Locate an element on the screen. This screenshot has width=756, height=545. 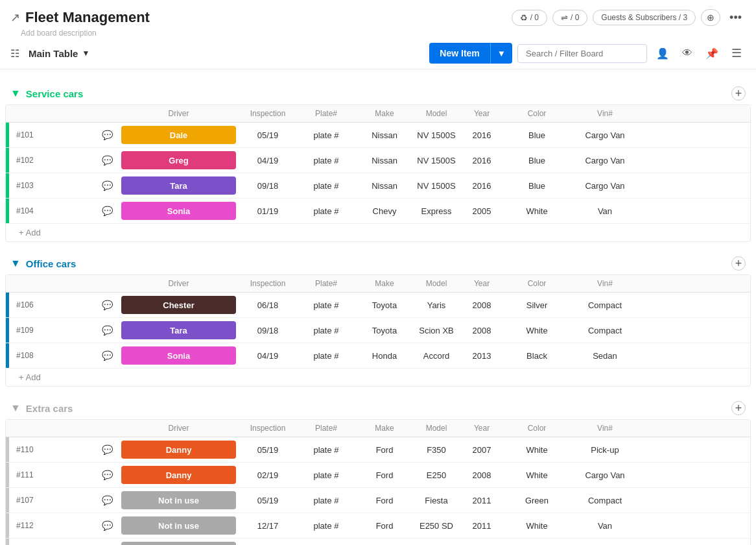
office-cars-toggle: ▼ is located at coordinates (16, 263).